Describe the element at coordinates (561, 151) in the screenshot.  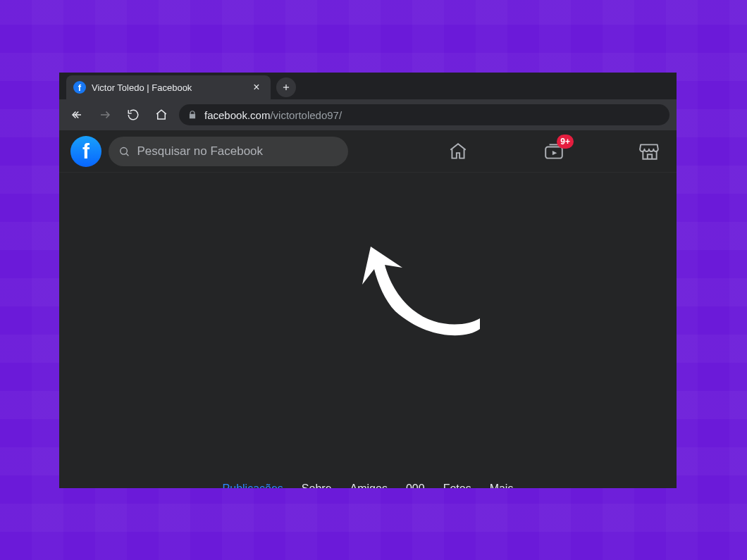
I see `facebook-nav: 9+` at that location.